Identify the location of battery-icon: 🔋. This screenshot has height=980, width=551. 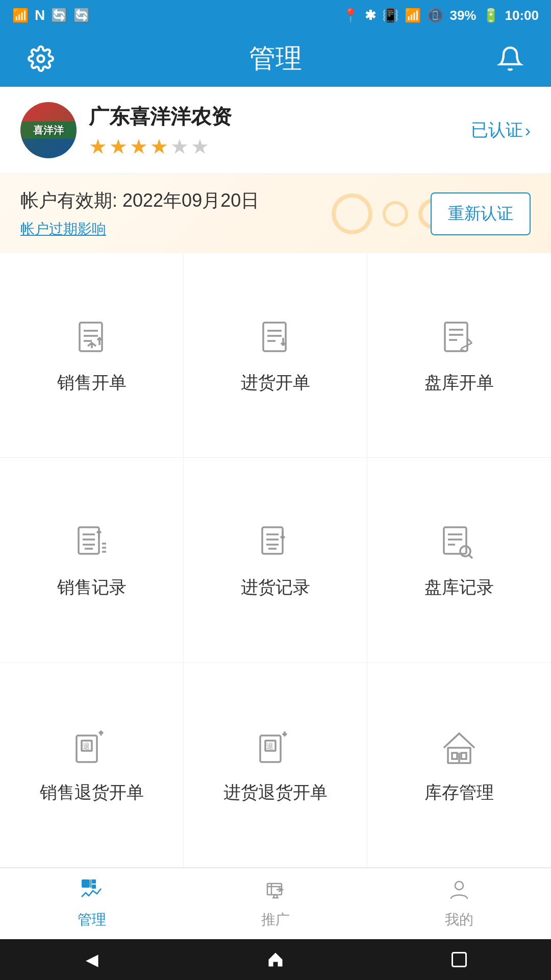
(491, 15).